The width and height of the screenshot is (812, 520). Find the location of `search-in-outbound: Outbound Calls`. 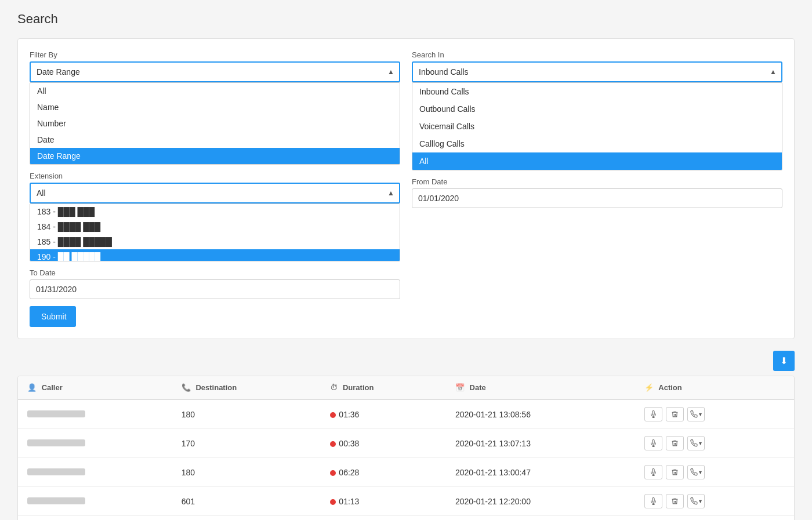

search-in-outbound: Outbound Calls is located at coordinates (597, 109).